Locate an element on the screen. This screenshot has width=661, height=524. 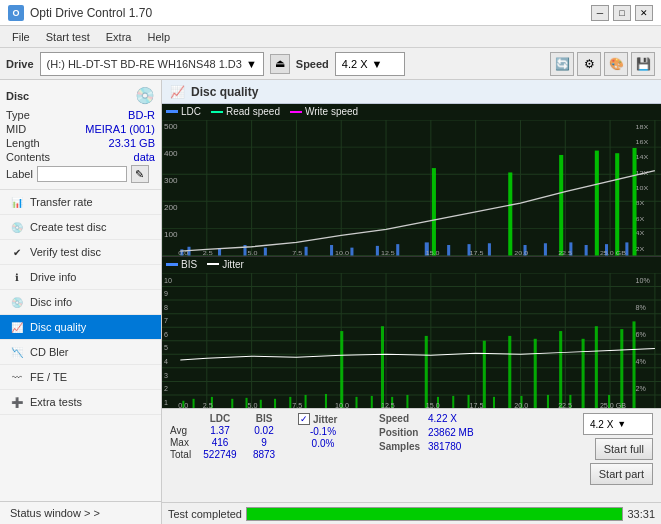
status-text: Test completed is located at coordinates (205, 514).